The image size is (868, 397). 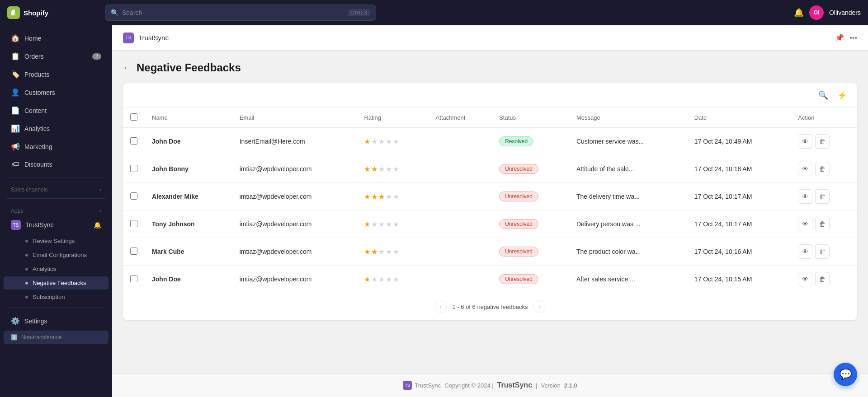 I want to click on trustsync-nav-item: TS TrustSync 🔔, so click(x=56, y=225).